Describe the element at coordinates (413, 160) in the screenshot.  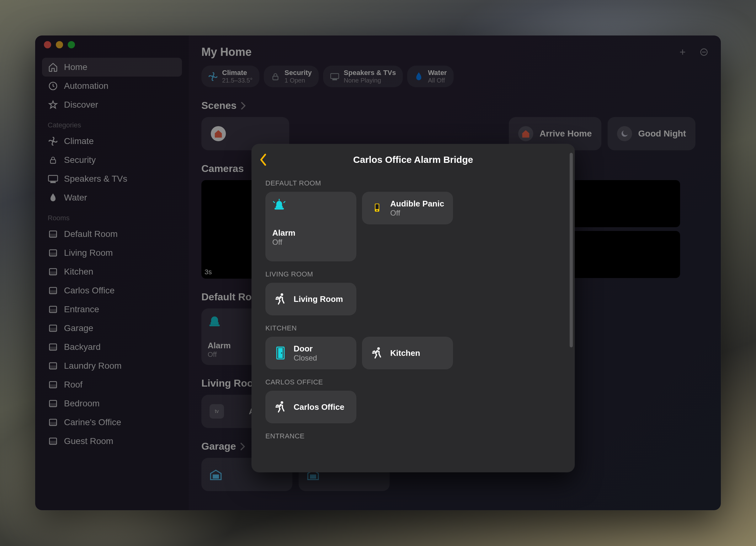
I see `modal-title: Carlos Office Alarm Bridge` at that location.